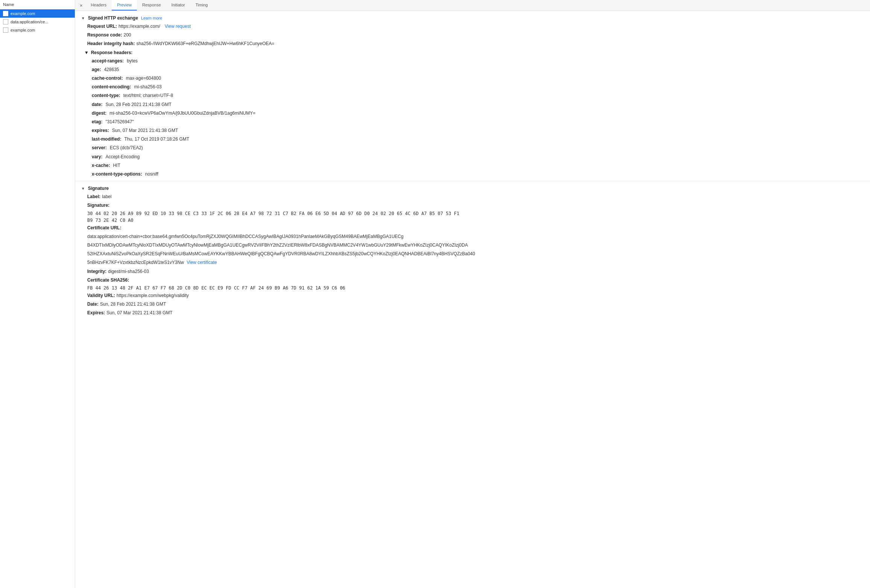 The width and height of the screenshot is (870, 588). Describe the element at coordinates (473, 280) in the screenshot. I see `cert-sha256-field: Certificate SHA256:` at that location.